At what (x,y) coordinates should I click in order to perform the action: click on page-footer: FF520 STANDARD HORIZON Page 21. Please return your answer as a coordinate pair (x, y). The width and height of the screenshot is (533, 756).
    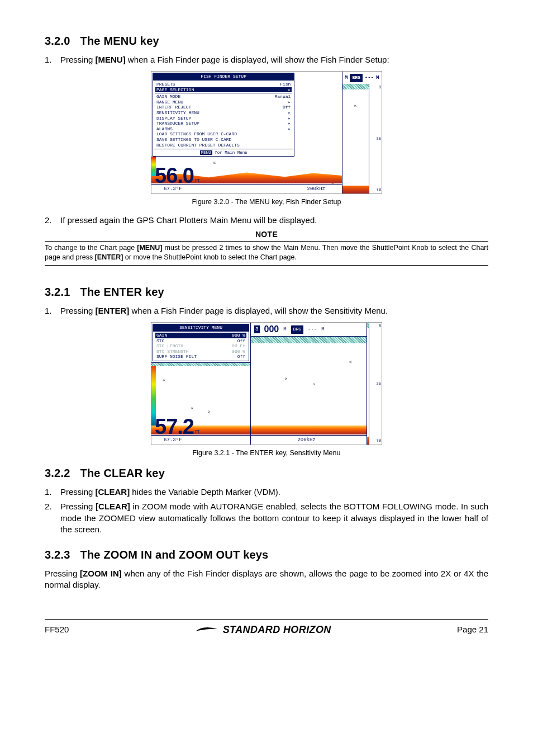
    Looking at the image, I should click on (266, 627).